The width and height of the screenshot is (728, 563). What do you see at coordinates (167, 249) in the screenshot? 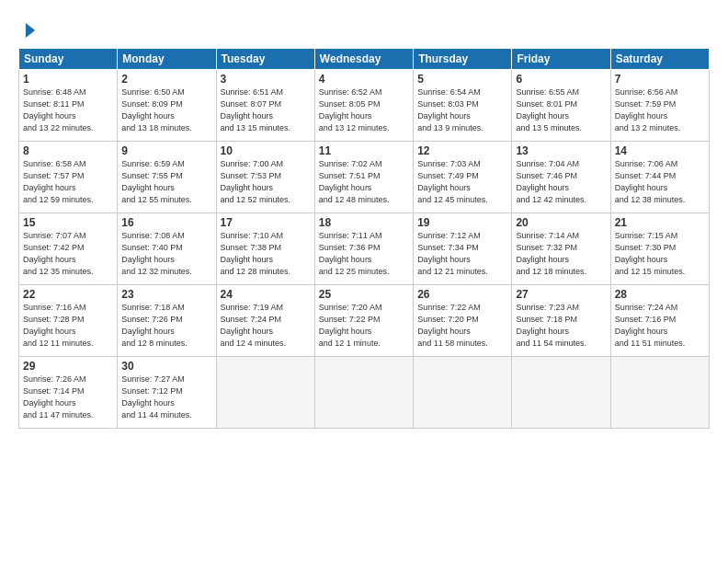
I see `day-cell: 16Sunrise: 7:08 AMSunset: 7:40 PMDayligh…` at bounding box center [167, 249].